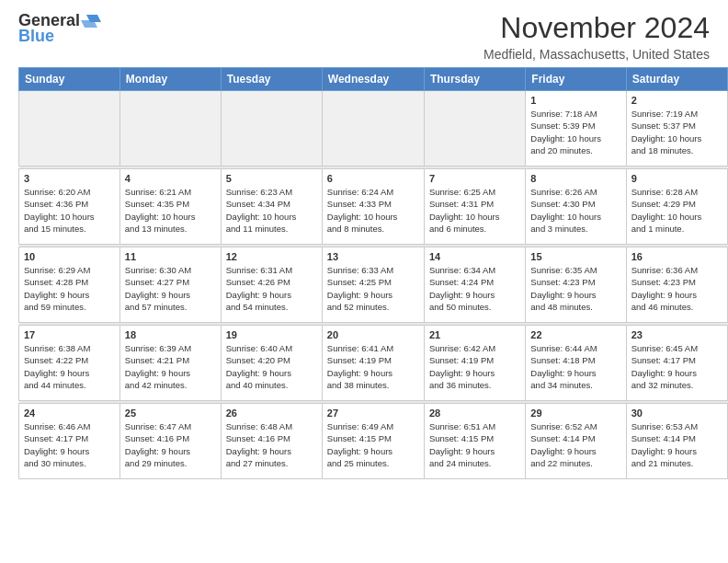 The image size is (728, 563). Describe the element at coordinates (575, 210) in the screenshot. I see `day-info: Sunrise: 6:26 AM Sunset: 4:30 PM Dayligh…` at that location.